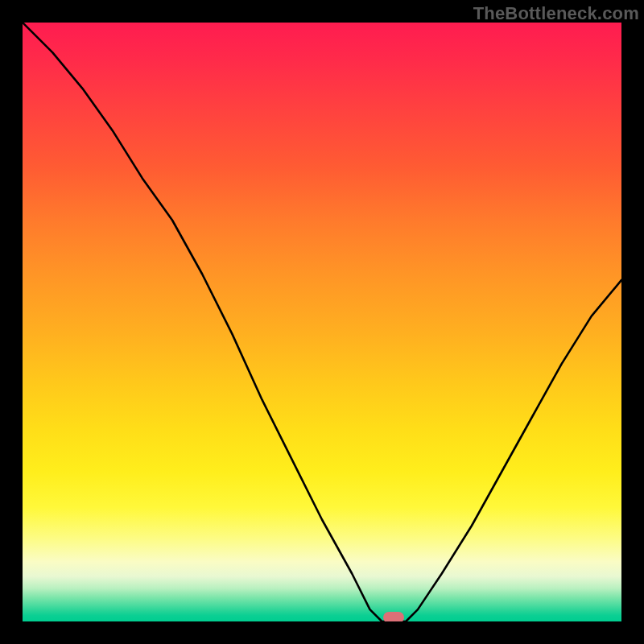 This screenshot has width=644, height=644. What do you see at coordinates (394, 617) in the screenshot?
I see `optimum-marker` at bounding box center [394, 617].